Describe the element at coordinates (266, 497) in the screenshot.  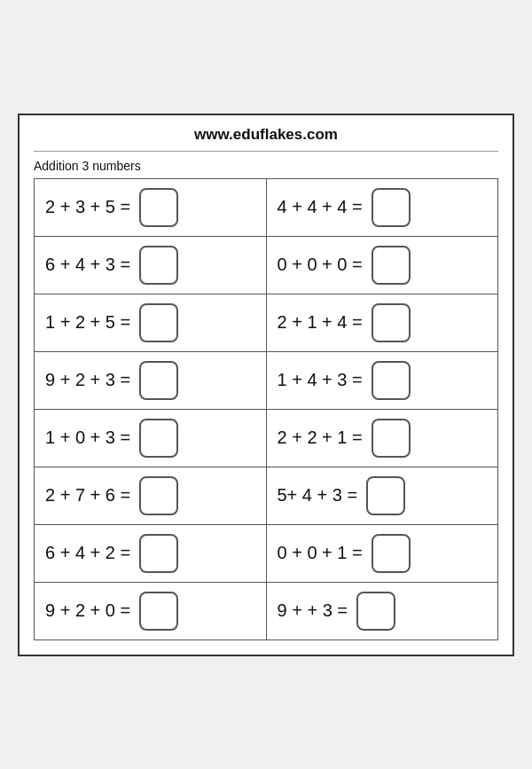
I see `worksheet-row: 2 + 7 + 6 =5+ 4 + 3 =` at that location.